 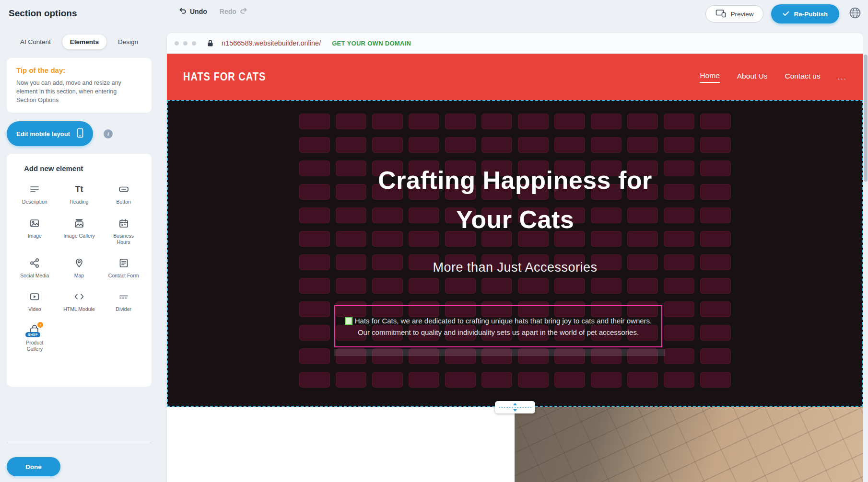 What do you see at coordinates (515, 407) in the screenshot?
I see `section-resize-handle` at bounding box center [515, 407].